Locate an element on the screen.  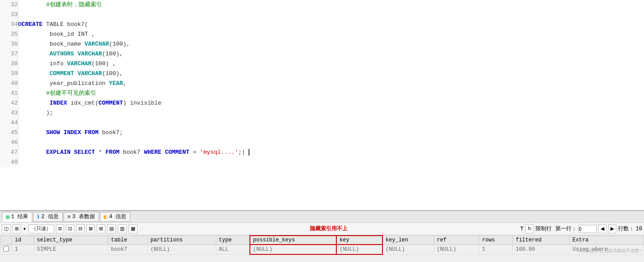
rows-value: 10 is located at coordinates (639, 229).